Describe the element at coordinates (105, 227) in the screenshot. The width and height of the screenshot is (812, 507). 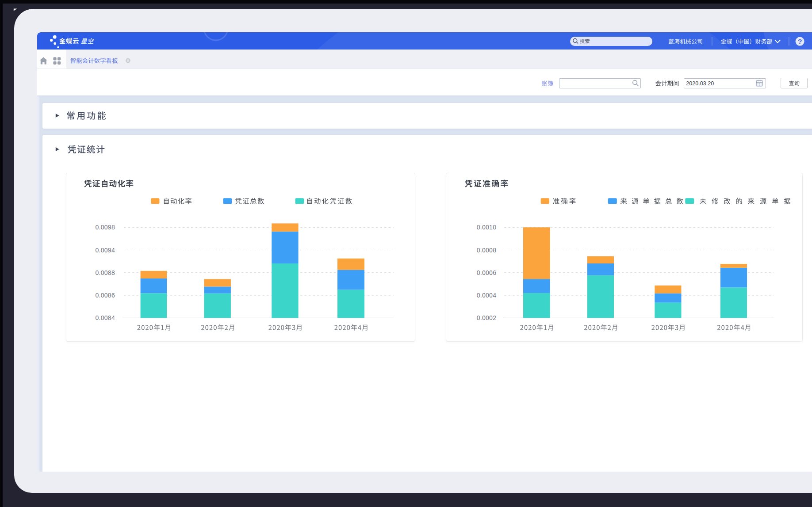
I see `svg-text: 0.0098` at that location.